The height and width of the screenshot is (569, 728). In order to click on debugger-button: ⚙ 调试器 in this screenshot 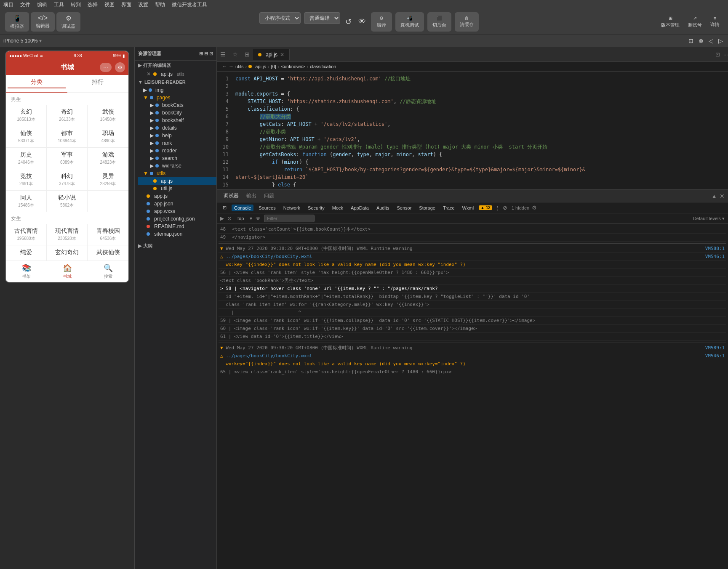, I will do `click(68, 22)`.